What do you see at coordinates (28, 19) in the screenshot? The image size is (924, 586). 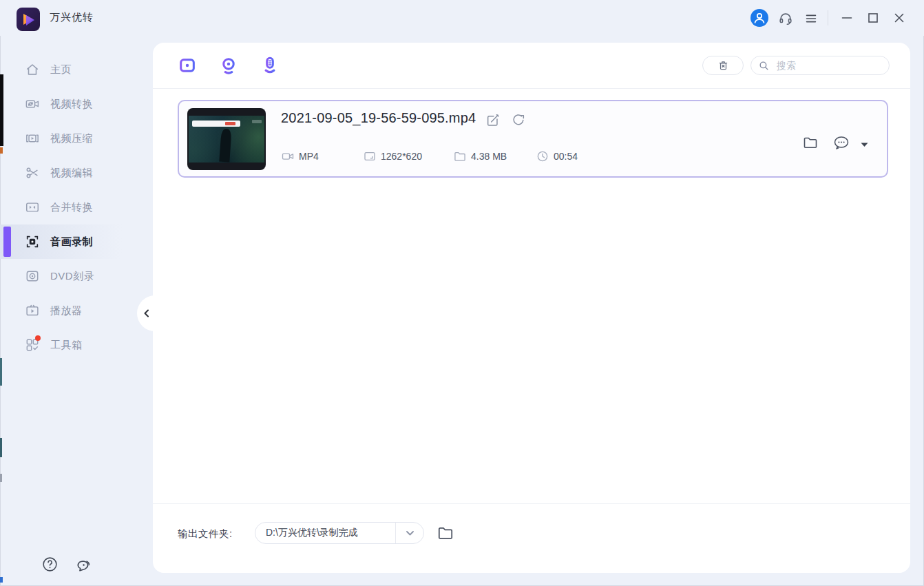 I see `app-logo-icon` at bounding box center [28, 19].